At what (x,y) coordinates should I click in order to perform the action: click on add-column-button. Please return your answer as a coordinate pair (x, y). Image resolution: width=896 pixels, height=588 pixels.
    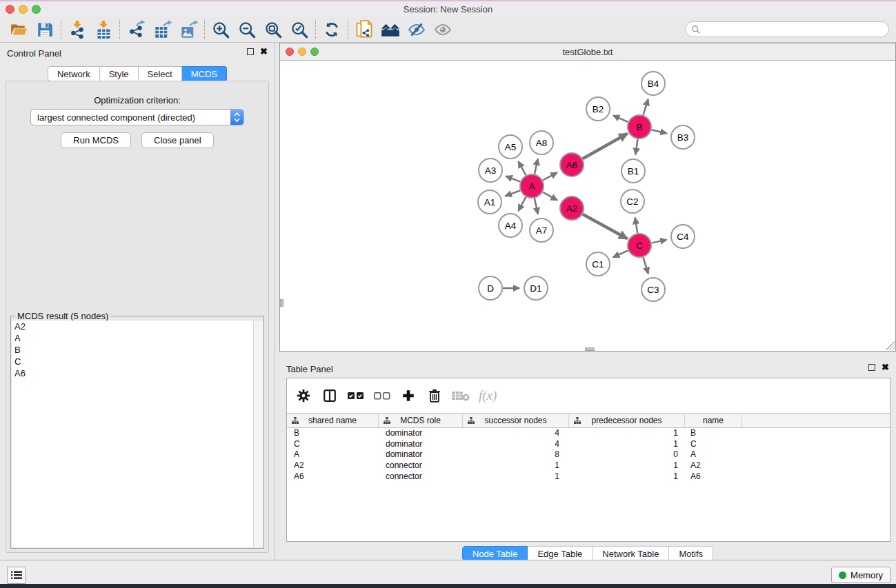
    Looking at the image, I should click on (408, 396).